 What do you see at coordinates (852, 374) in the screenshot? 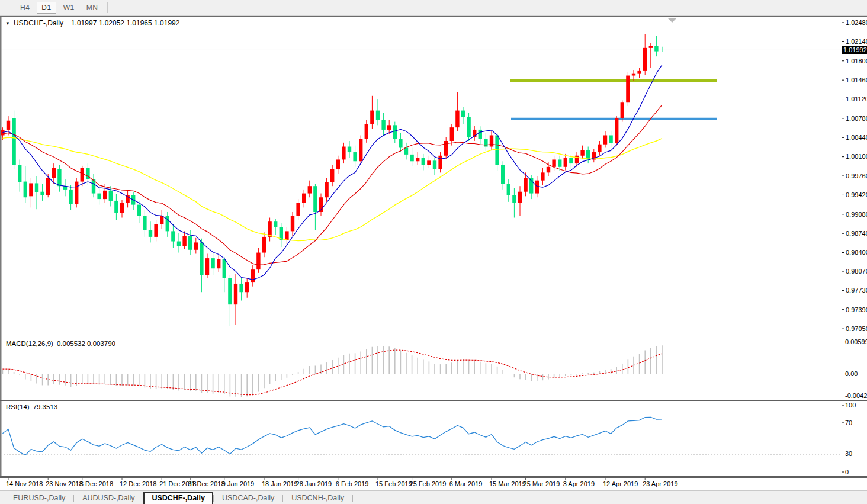
I see `svg-text: 0.00` at bounding box center [852, 374].